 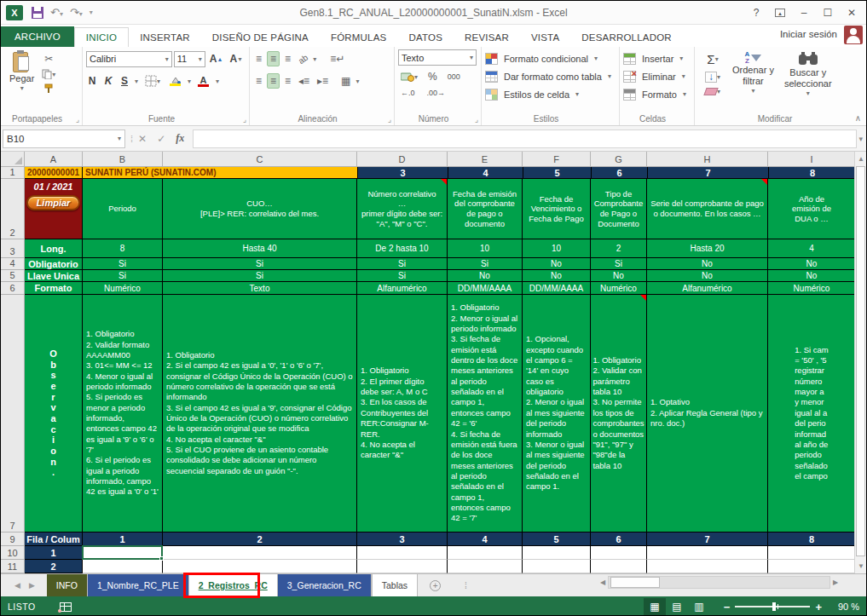 What do you see at coordinates (812, 264) in the screenshot?
I see `cell-I4: No` at bounding box center [812, 264].